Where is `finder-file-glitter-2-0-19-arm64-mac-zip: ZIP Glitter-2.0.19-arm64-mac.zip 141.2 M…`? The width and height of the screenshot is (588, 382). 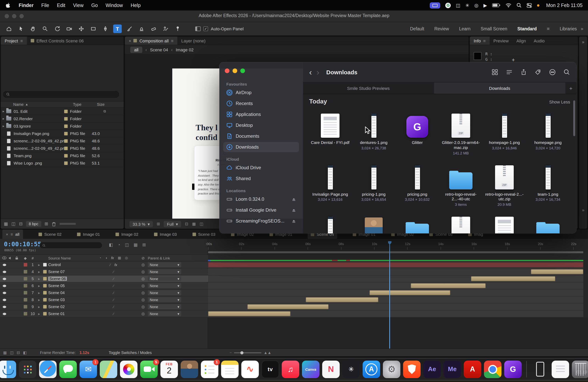 finder-file-glitter-2-0-19-arm64-mac-zip: ZIP Glitter-2.0.19-arm64-mac.zip 141.2 M… is located at coordinates (461, 131).